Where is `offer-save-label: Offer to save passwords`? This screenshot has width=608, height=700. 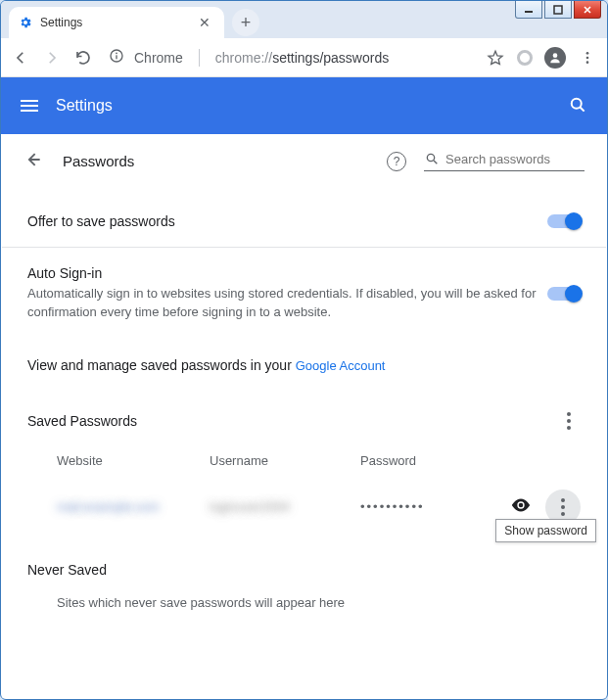 offer-save-label: Offer to save passwords is located at coordinates (288, 221).